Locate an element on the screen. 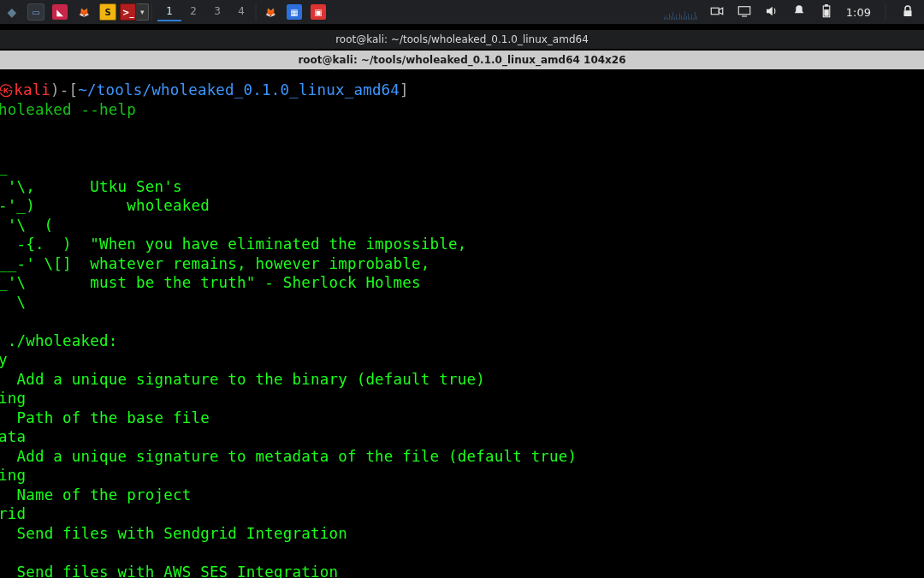 The image size is (924, 578). terminal-launcher: >_ ▾ is located at coordinates (134, 12).